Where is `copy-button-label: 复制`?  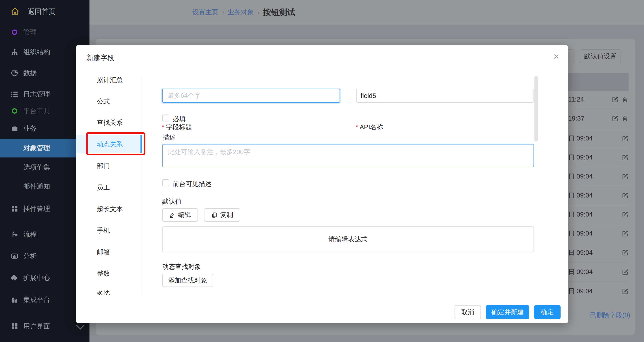 copy-button-label: 复制 is located at coordinates (226, 215).